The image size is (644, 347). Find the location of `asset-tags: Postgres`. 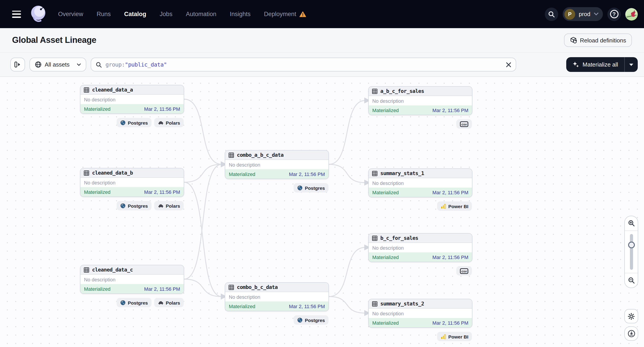

asset-tags: Postgres is located at coordinates (277, 320).